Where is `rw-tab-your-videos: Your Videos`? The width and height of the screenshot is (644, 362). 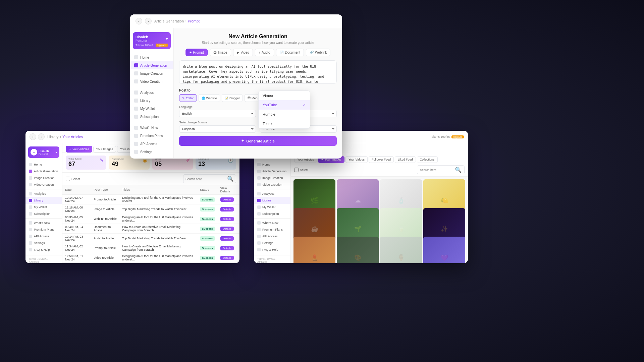 rw-tab-your-videos: Your Videos is located at coordinates (357, 160).